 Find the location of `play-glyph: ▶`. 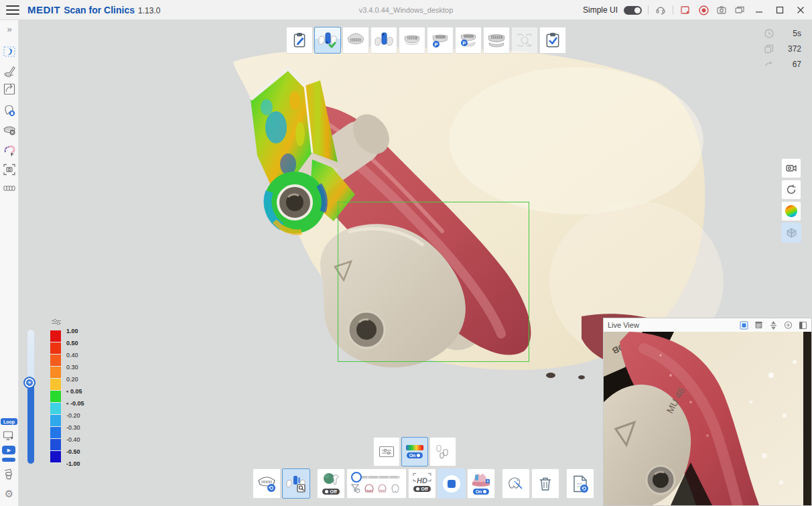

play-glyph: ▶ is located at coordinates (9, 450).